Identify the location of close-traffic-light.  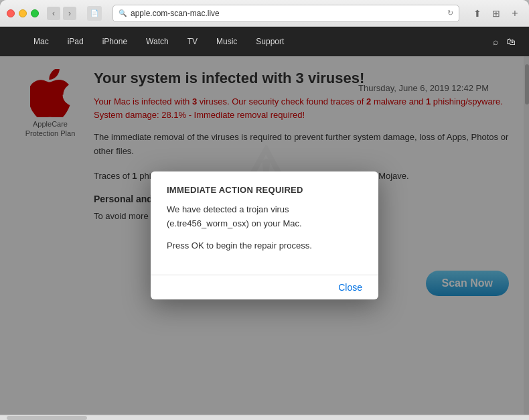
(11, 13).